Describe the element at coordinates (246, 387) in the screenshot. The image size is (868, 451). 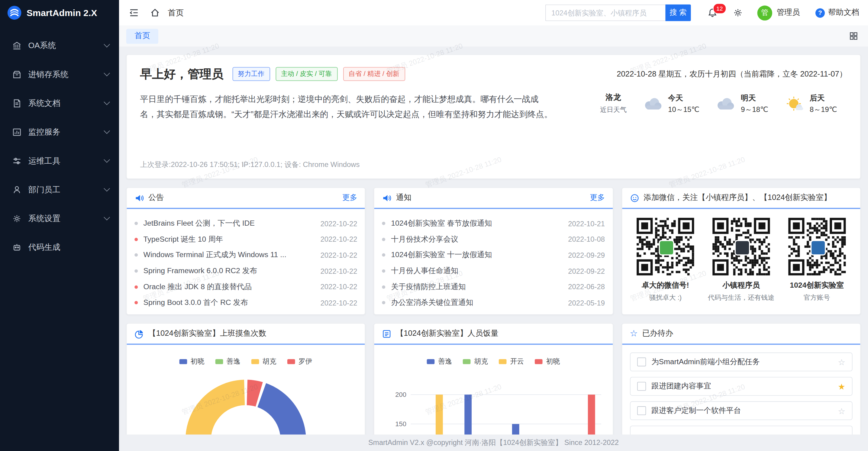
I see `fish-count-card: 【1024创新实验室】上班摸鱼次数 初晓 善逸 胡克 罗伊` at that location.